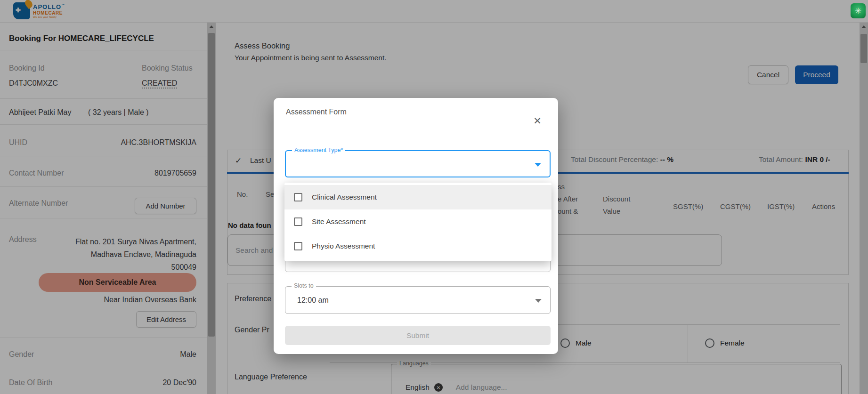  Describe the element at coordinates (537, 121) in the screenshot. I see `close-icon: ✕` at that location.